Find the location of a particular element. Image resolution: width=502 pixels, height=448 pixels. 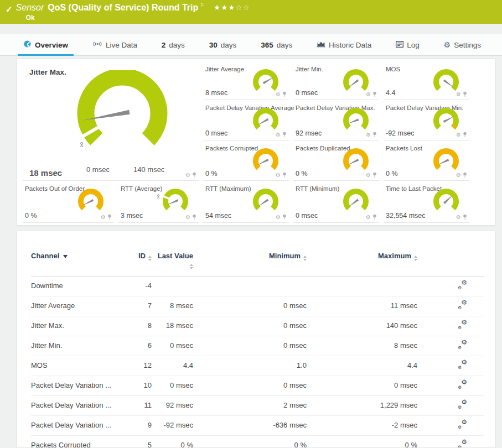

priority-stars: ★★★☆☆ is located at coordinates (232, 8).